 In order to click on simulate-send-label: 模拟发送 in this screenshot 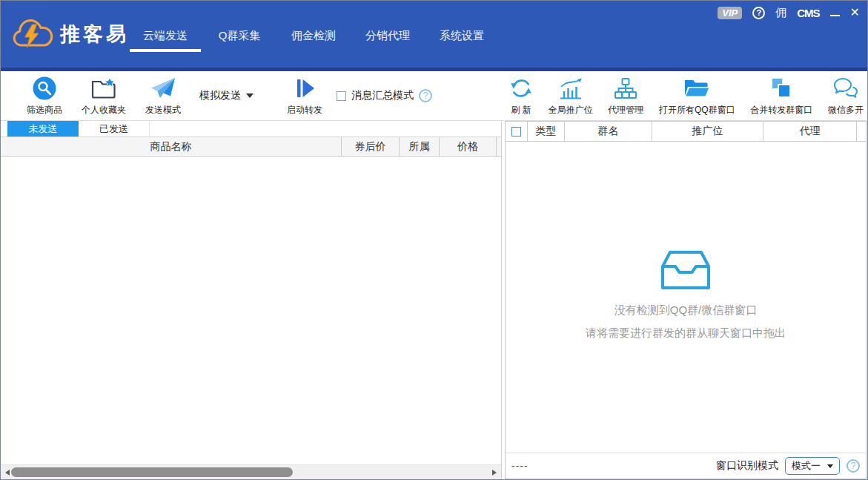, I will do `click(220, 96)`.